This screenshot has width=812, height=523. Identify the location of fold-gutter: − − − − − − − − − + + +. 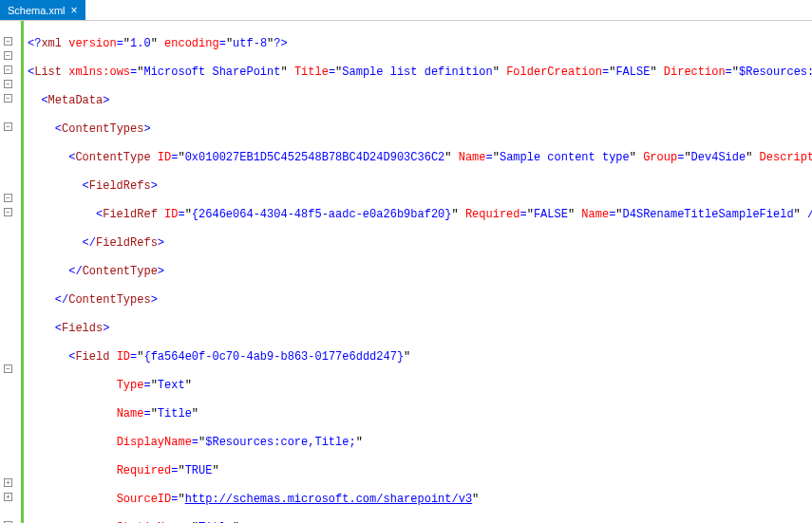
(9, 271).